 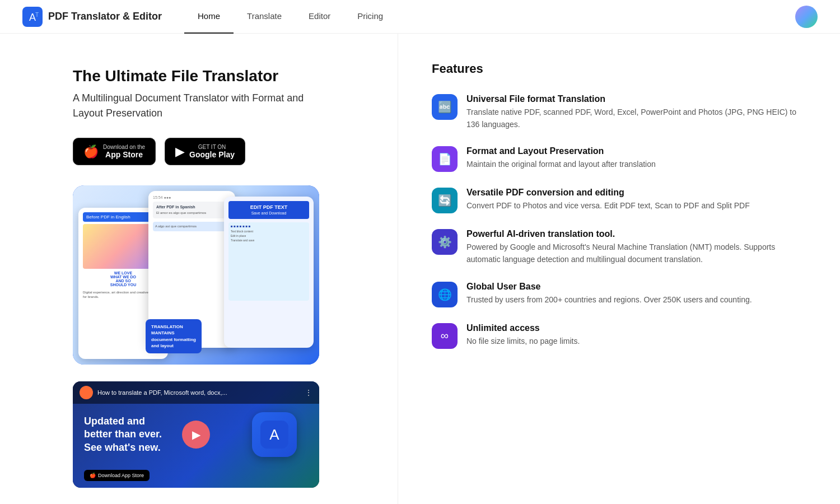 What do you see at coordinates (196, 435) in the screenshot?
I see `play-button: ▶` at bounding box center [196, 435].